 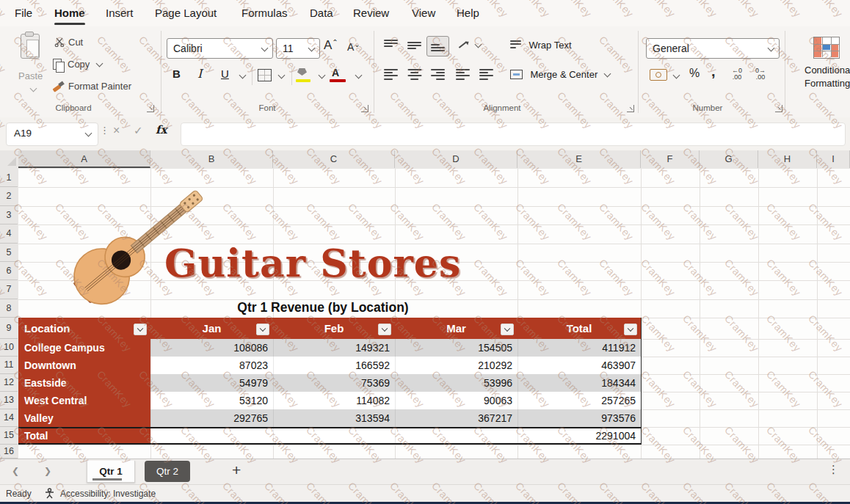 I want to click on font-color-button: A, so click(x=335, y=73).